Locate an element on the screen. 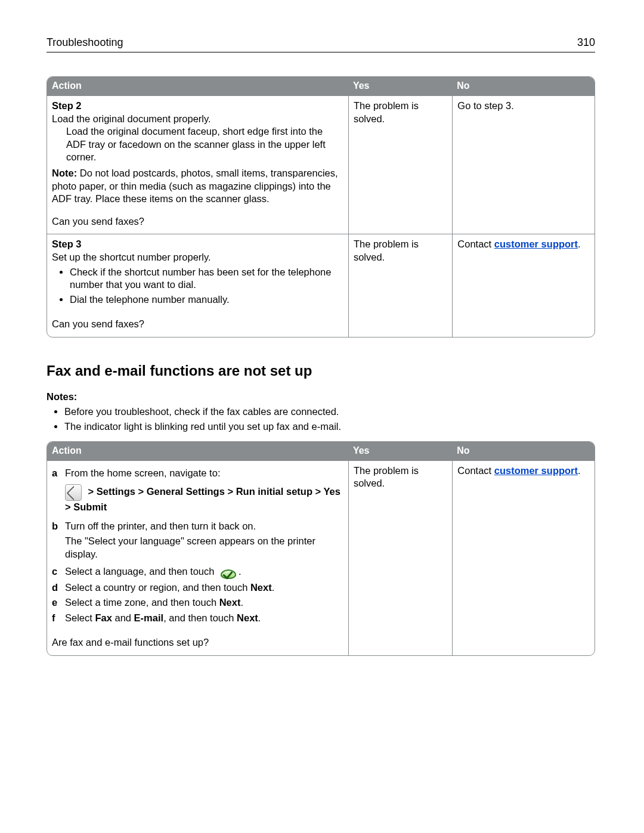 This screenshot has width=644, height=833. step3-action-cell: Step 3 Set up the shortcut number proper… is located at coordinates (198, 285).